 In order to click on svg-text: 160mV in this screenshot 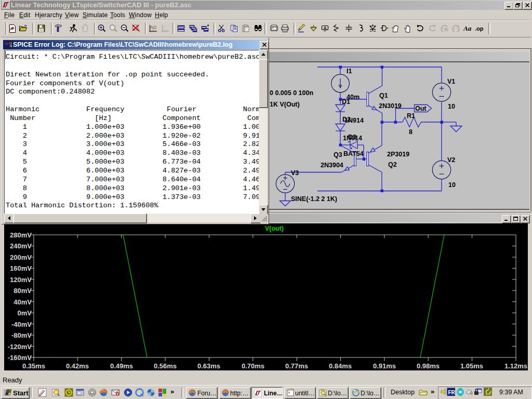, I will do `click(21, 268)`.